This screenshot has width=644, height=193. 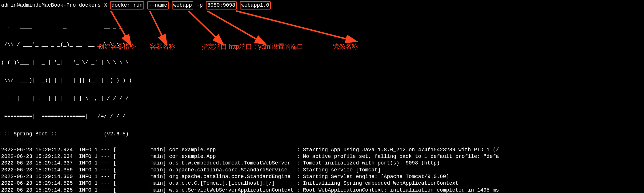 What do you see at coordinates (200, 5) in the screenshot?
I see `cmd-p-flag: -p` at bounding box center [200, 5].